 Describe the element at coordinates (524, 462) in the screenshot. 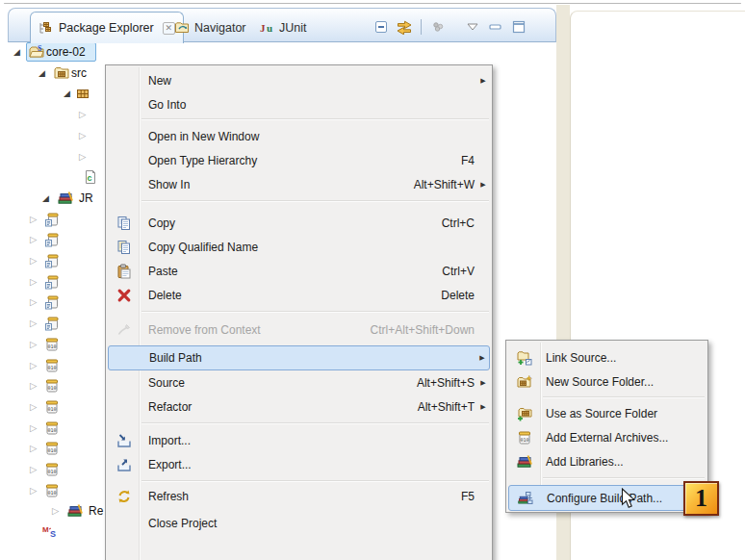

I see `add-libraries-icon` at that location.